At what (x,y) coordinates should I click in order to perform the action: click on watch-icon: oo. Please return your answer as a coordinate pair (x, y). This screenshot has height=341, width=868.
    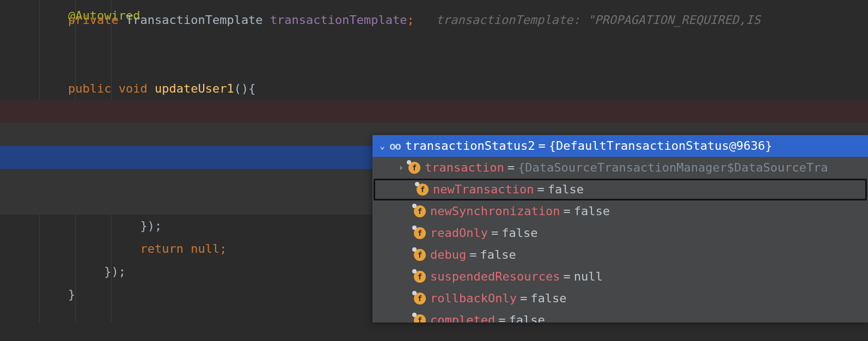
    Looking at the image, I should click on (395, 146).